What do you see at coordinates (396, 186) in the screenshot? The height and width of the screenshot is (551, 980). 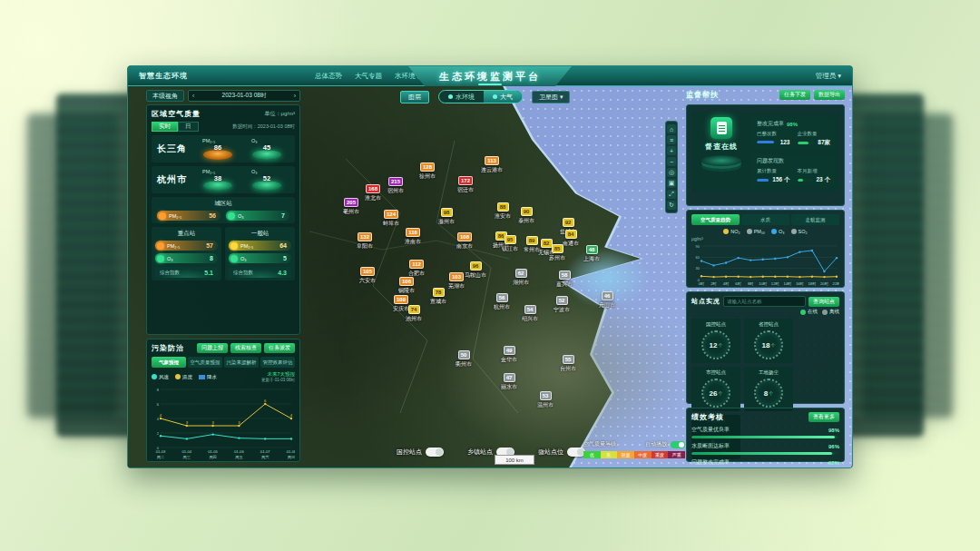 I see `city-marker: 215宿州市` at bounding box center [396, 186].